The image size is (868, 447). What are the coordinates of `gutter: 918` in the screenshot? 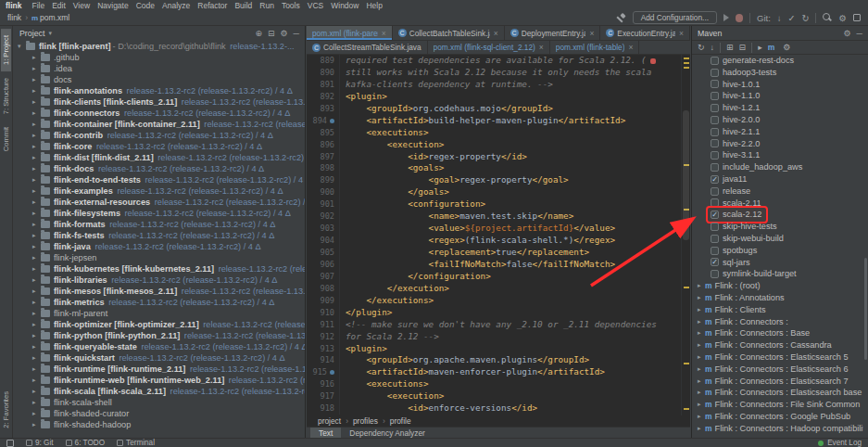 It's located at (323, 408).